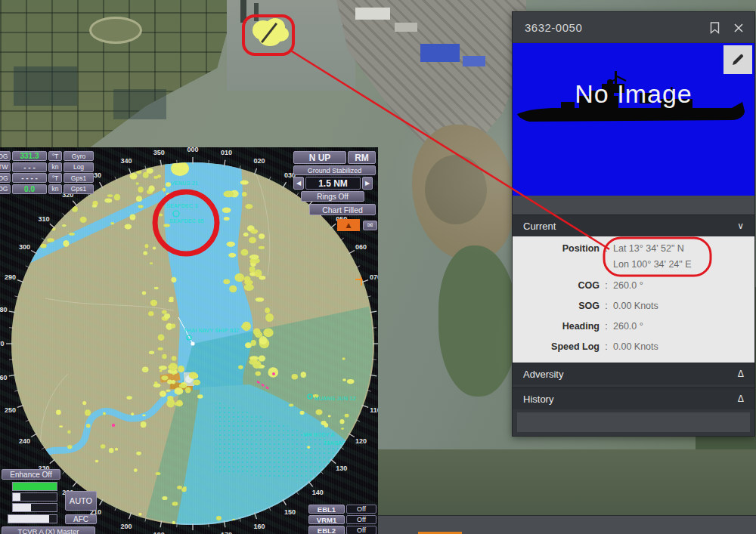 This screenshot has height=534, width=756. Describe the element at coordinates (31, 474) in the screenshot. I see `enhance-button: Enhance Off` at that location.